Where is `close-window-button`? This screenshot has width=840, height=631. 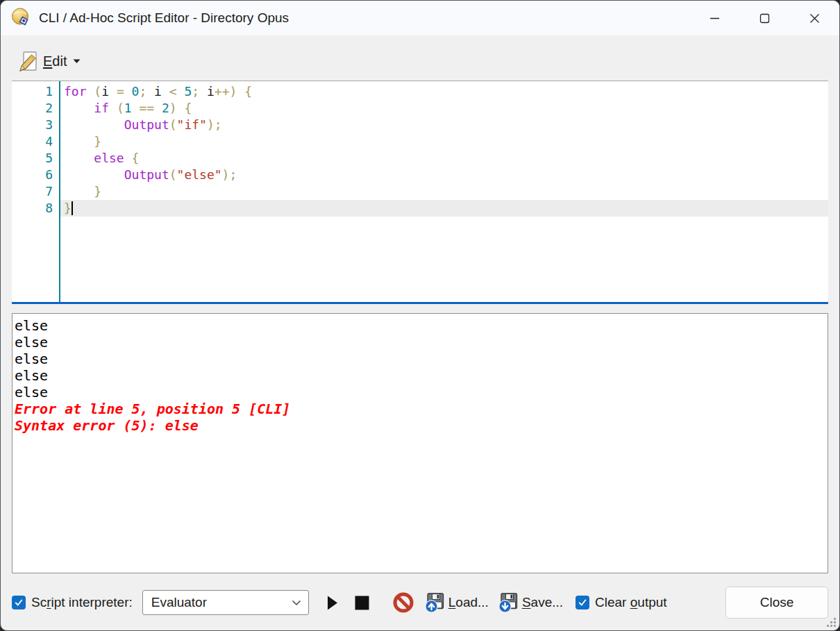 close-window-button is located at coordinates (814, 18).